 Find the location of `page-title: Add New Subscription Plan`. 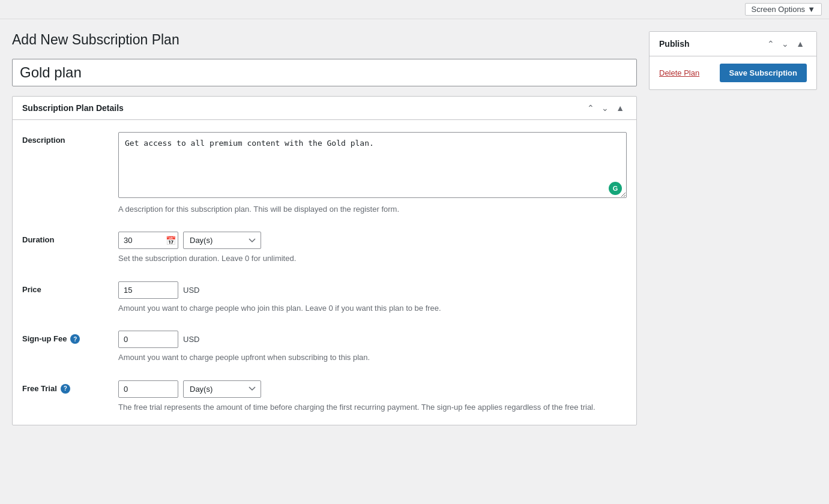

page-title: Add New Subscription Plan is located at coordinates (324, 40).